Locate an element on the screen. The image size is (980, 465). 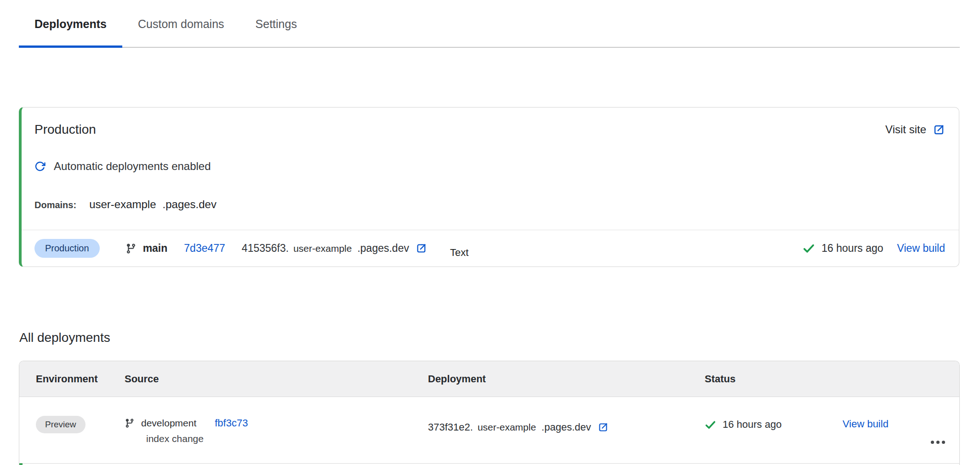
production-title: Production is located at coordinates (65, 130).